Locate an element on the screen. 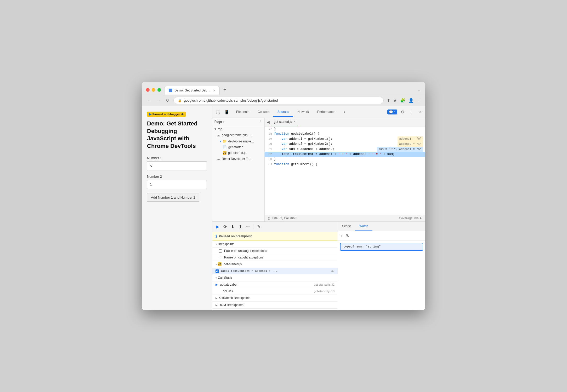  browser-tab-active: D Demo: Get Started Debugging × is located at coordinates (192, 90).